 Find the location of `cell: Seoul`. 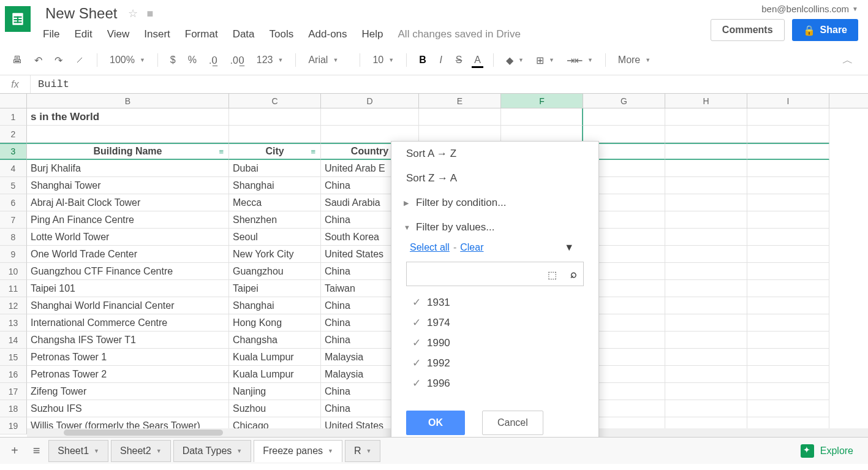

cell: Seoul is located at coordinates (275, 237).